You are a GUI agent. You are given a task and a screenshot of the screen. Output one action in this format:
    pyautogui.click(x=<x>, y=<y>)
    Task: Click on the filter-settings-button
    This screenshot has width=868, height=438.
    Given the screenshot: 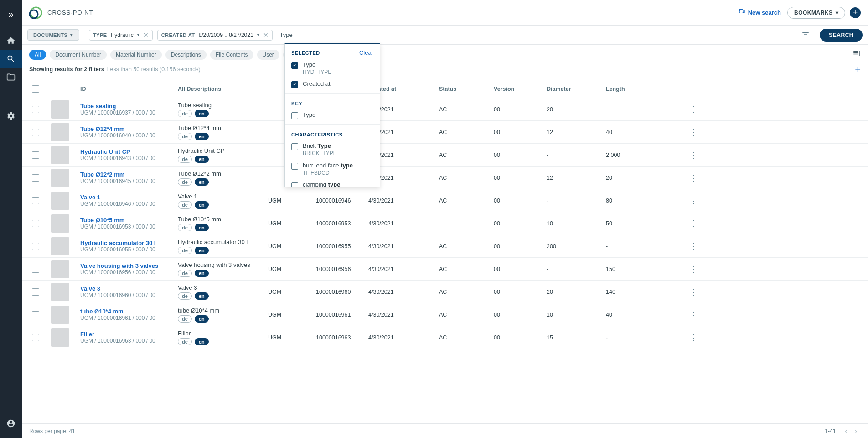 What is the action you would take?
    pyautogui.click(x=806, y=35)
    